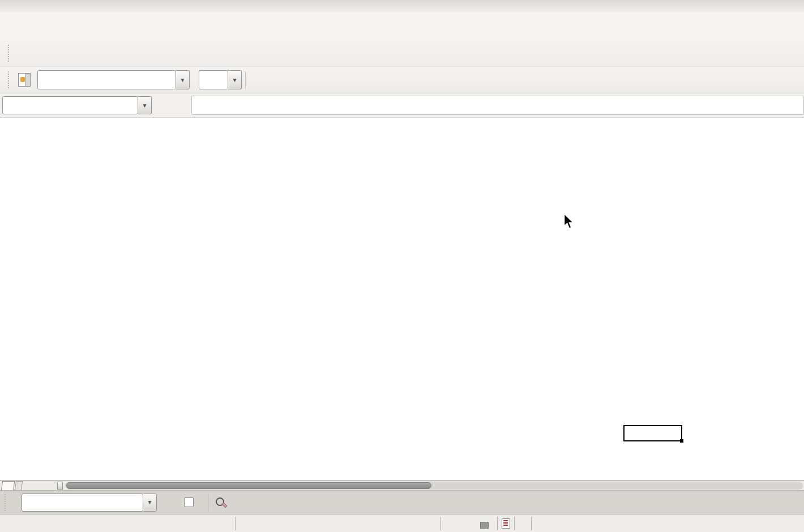  What do you see at coordinates (70, 105) in the screenshot?
I see `name-box` at bounding box center [70, 105].